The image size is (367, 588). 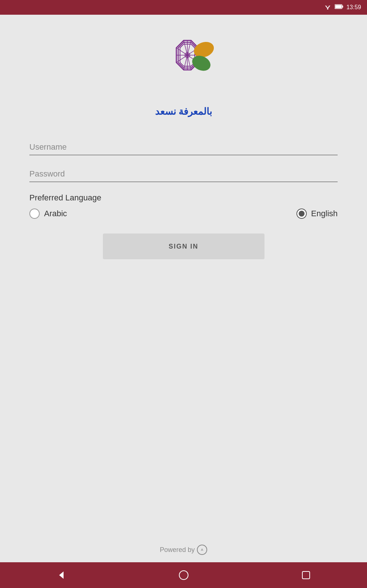 What do you see at coordinates (354, 7) in the screenshot?
I see `status-time: 13:59` at bounding box center [354, 7].